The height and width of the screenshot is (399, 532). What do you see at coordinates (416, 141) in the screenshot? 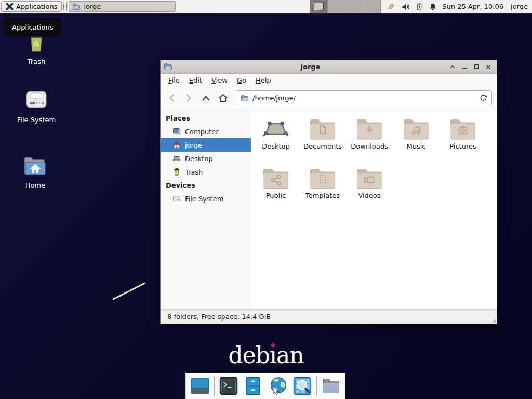
I see `file-item-music: Music` at bounding box center [416, 141].